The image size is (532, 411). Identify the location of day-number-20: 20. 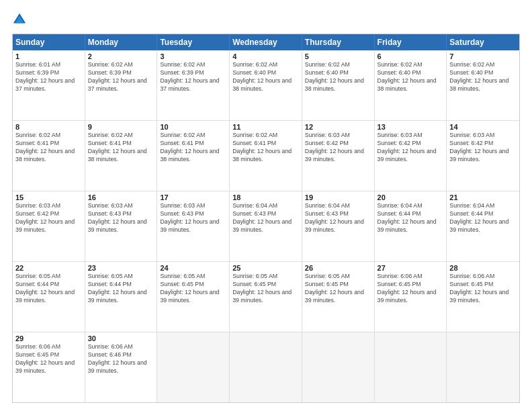
(411, 197).